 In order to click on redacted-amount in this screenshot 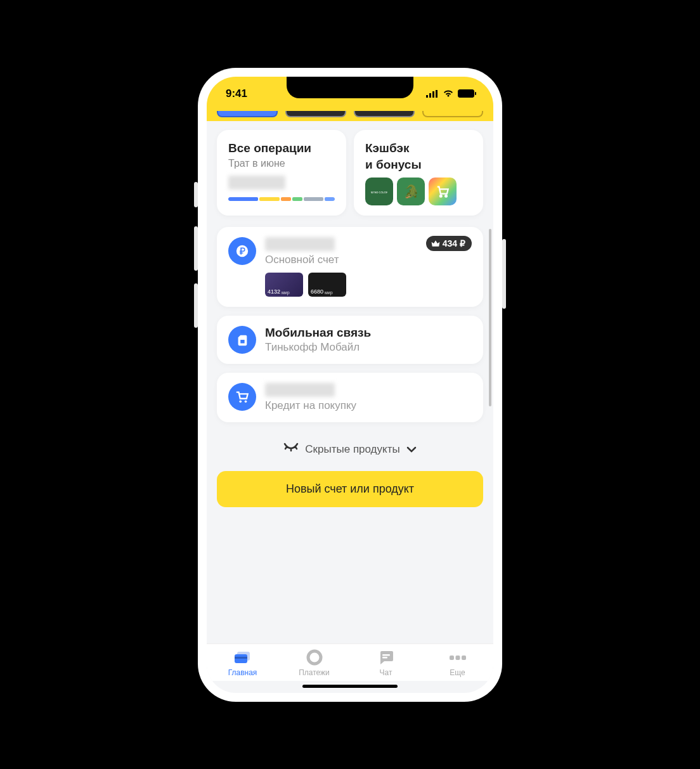, I will do `click(257, 183)`.